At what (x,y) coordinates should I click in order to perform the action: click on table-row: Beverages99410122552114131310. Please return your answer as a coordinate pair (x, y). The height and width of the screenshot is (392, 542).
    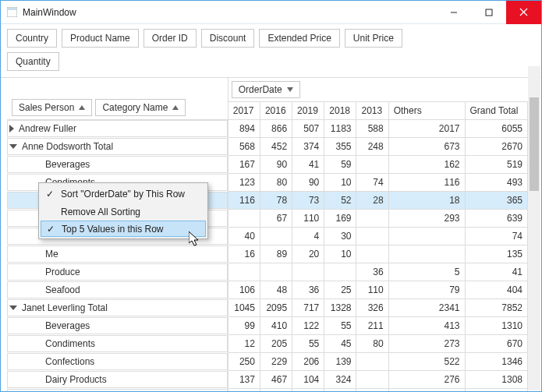
    Looking at the image, I should click on (267, 326).